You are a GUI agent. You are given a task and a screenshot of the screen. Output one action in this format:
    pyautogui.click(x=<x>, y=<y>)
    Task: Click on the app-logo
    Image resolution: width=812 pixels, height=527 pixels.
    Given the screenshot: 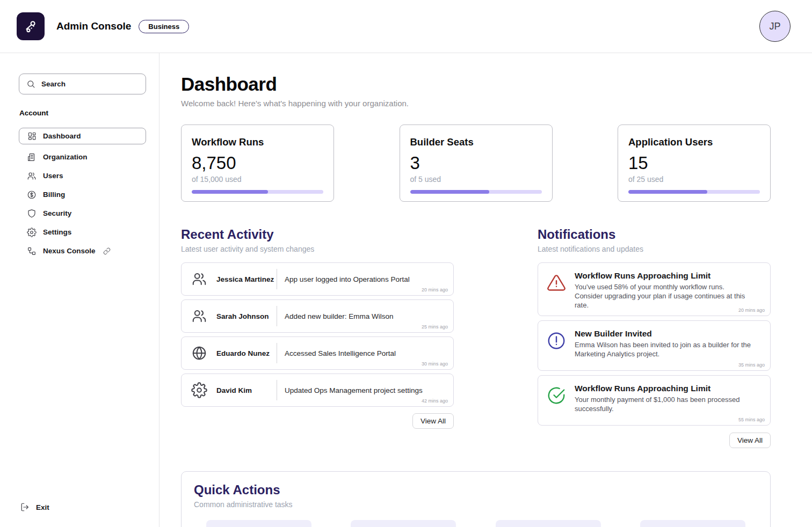 What is the action you would take?
    pyautogui.click(x=31, y=26)
    